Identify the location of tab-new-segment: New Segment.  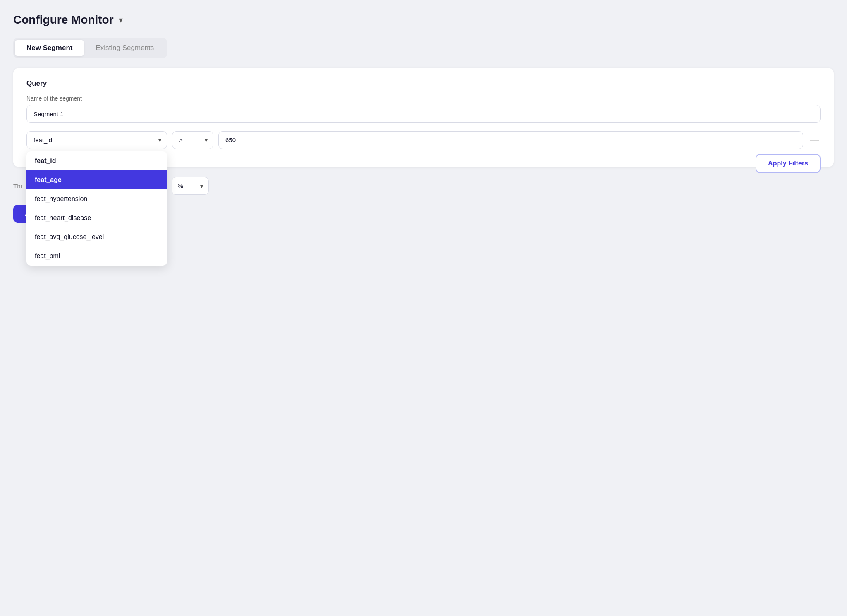
(50, 48).